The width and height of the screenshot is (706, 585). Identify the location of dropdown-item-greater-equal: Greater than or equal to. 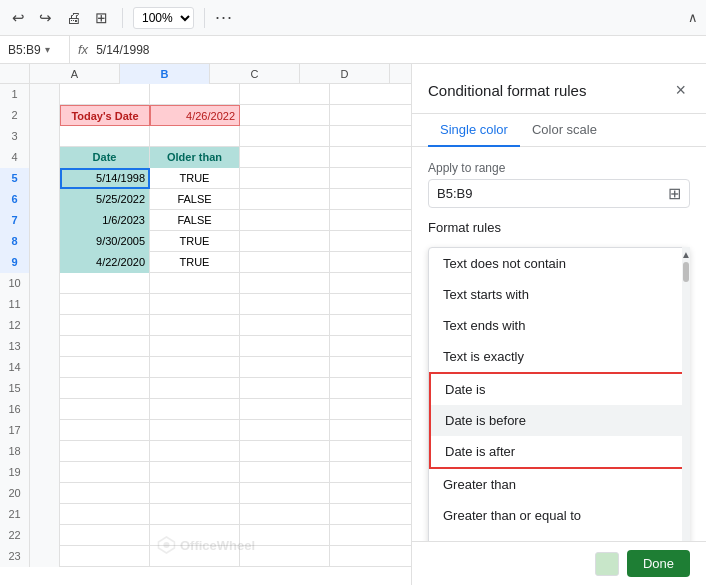
(559, 516).